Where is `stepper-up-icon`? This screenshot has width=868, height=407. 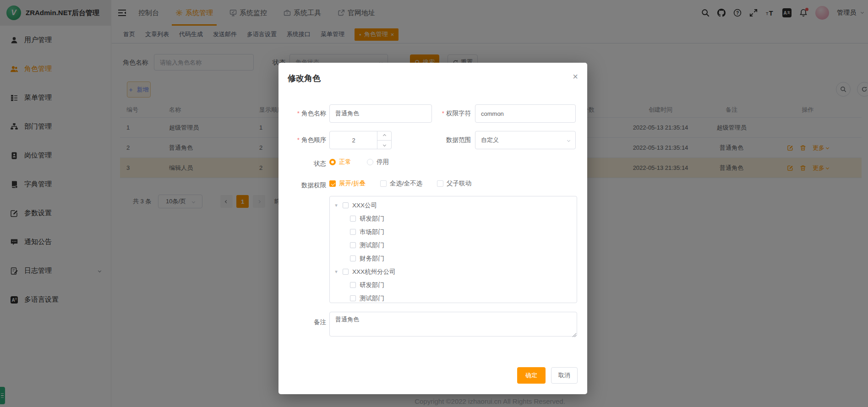 stepper-up-icon is located at coordinates (384, 136).